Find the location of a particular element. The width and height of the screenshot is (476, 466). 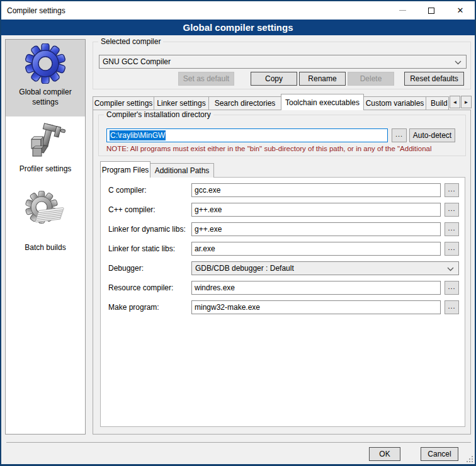

installation-directory-value: C:\raylib\MinGW is located at coordinates (137, 135).